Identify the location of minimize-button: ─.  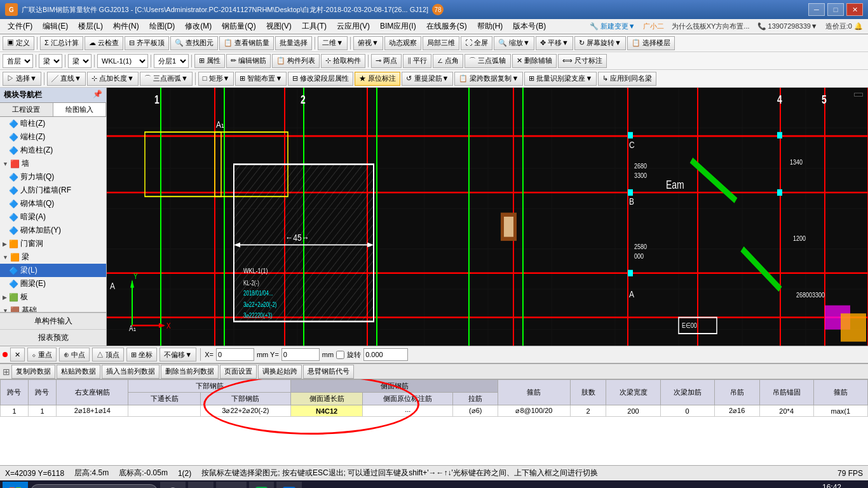
(817, 10).